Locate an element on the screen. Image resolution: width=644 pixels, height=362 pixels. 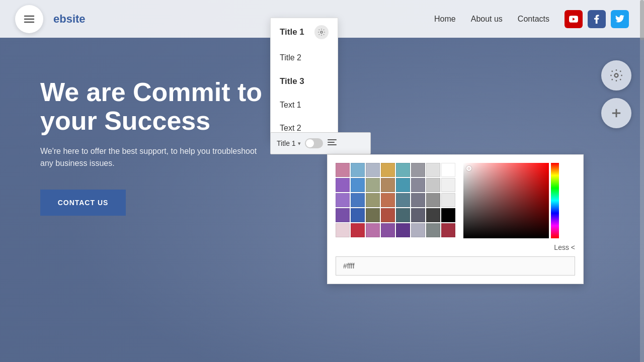
less-row: Less < is located at coordinates (455, 247).